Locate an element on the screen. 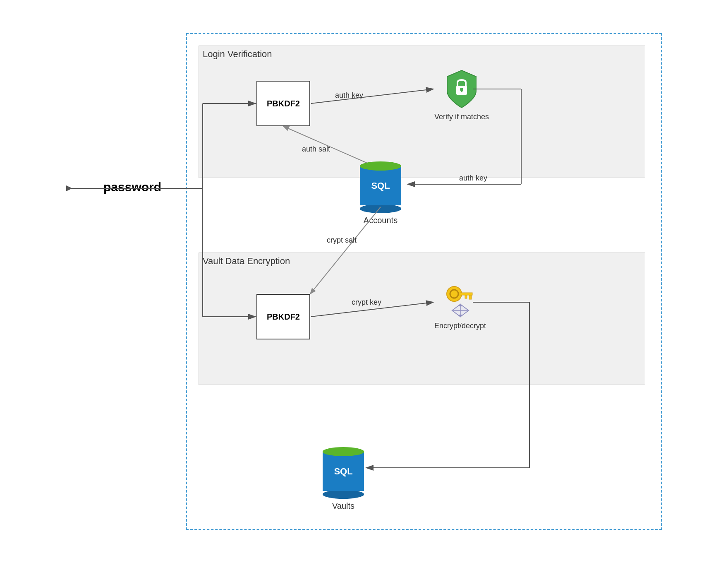 The image size is (728, 563). encrypt-decrypt-container: Encrypt/decrypt is located at coordinates (460, 306).